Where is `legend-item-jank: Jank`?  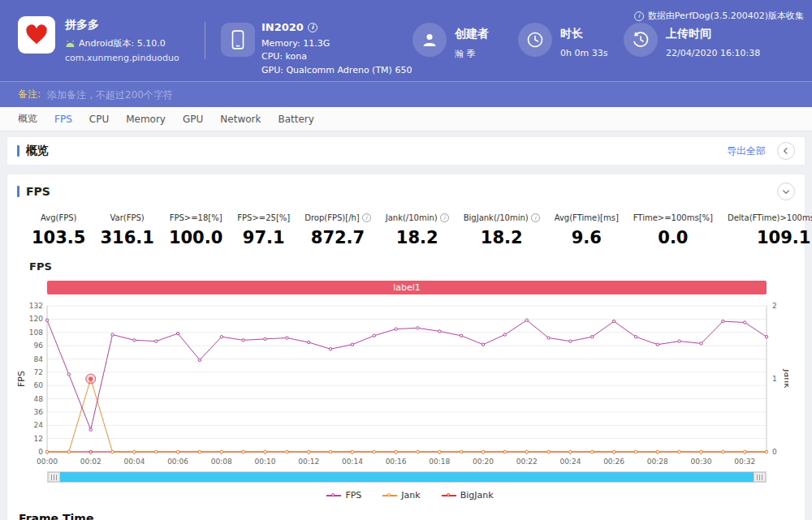
legend-item-jank: Jank is located at coordinates (401, 495).